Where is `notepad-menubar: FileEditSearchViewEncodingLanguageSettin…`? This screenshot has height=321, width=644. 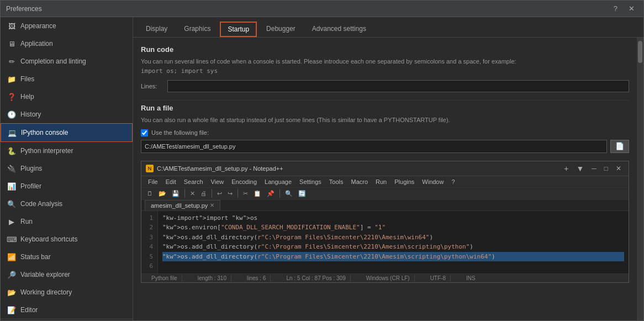
notepad-menubar: FileEditSearchViewEncodingLanguageSettin… is located at coordinates (385, 182).